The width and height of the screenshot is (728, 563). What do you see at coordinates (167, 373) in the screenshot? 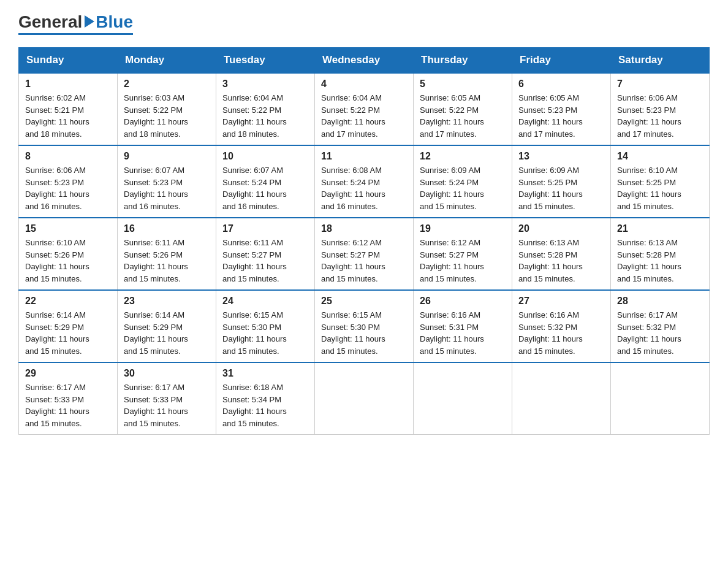
I see `day-number: 30` at bounding box center [167, 373].